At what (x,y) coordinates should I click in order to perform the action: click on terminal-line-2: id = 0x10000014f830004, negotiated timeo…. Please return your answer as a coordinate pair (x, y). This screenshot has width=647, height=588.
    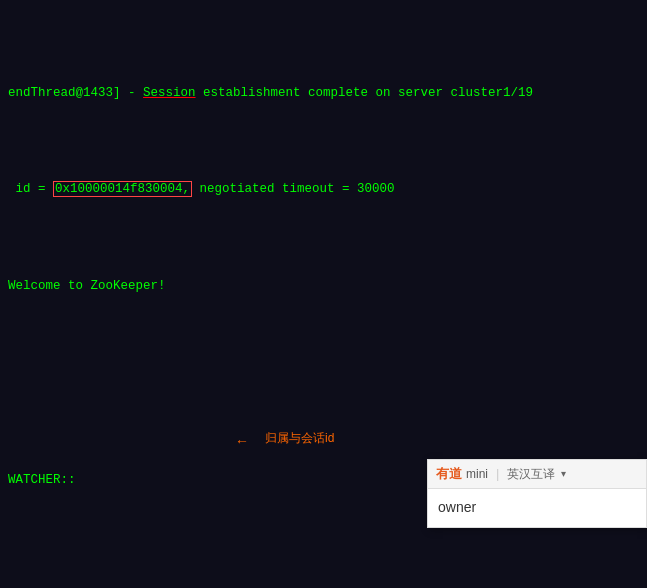
    Looking at the image, I should click on (324, 190).